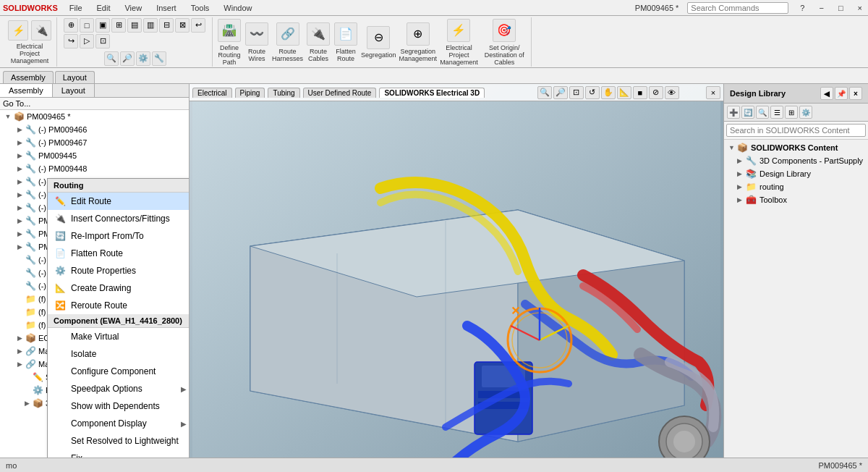 The height and width of the screenshot is (472, 868). I want to click on design-library-search-input, so click(796, 130).